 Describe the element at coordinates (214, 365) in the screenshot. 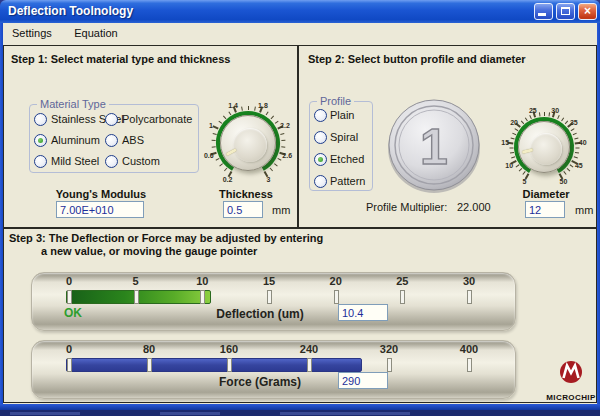

I see `gauge-bar` at that location.